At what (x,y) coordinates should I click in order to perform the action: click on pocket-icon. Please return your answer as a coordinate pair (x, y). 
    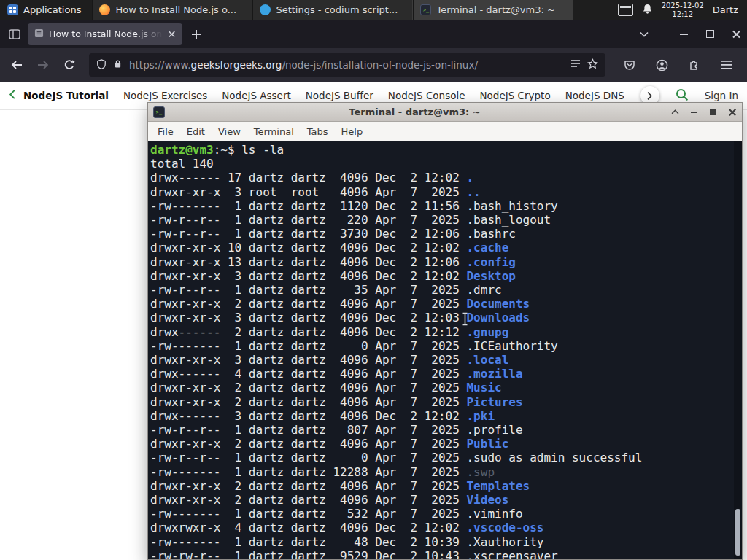
    Looking at the image, I should click on (630, 65).